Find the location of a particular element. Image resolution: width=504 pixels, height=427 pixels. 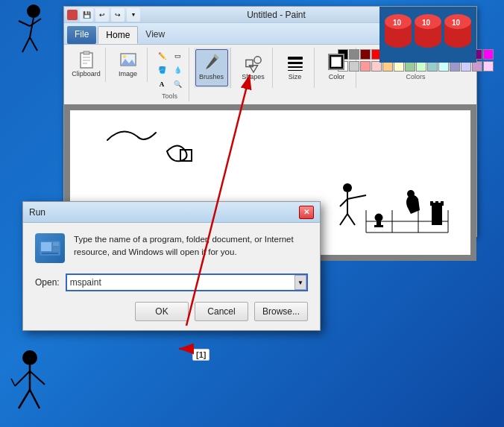

run-dialog-title: Run is located at coordinates (37, 212).